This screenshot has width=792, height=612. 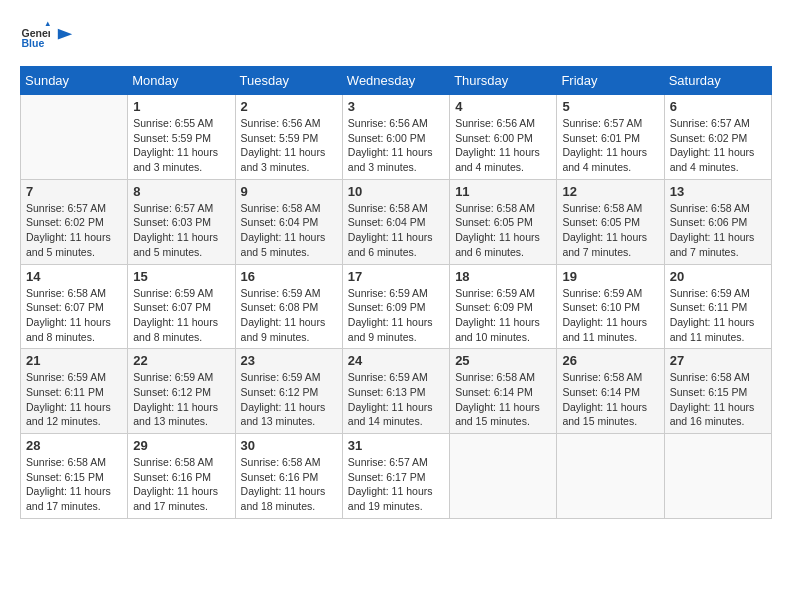 I want to click on calendar-cell: 16Sunrise: 6:59 AM Sunset: 6:08 PM Dayli…, so click(x=288, y=306).